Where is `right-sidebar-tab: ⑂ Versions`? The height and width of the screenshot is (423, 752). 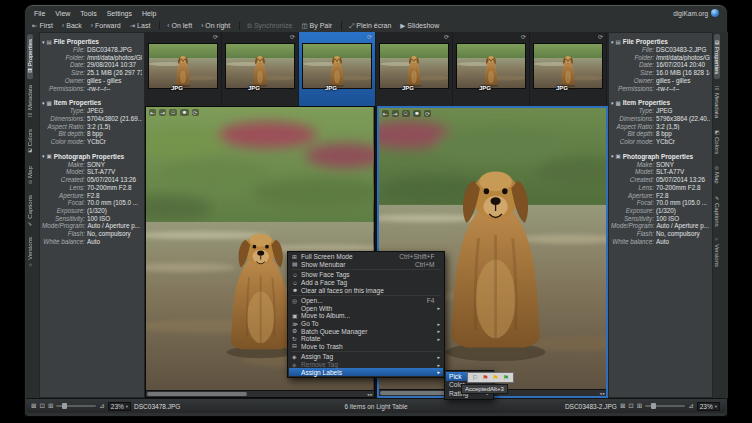 right-sidebar-tab: ⑂ Versions is located at coordinates (717, 252).